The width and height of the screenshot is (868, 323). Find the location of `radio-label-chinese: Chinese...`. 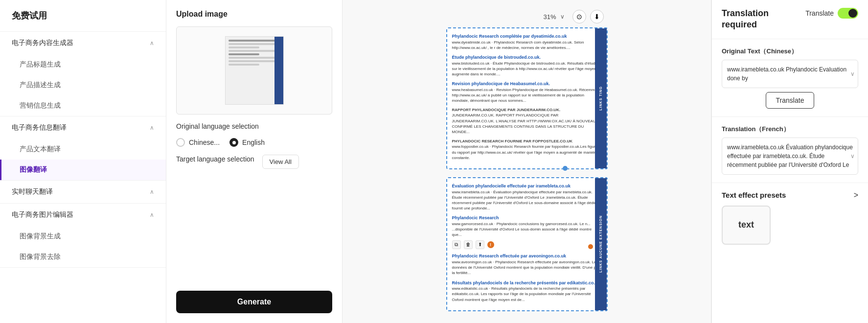

radio-label-chinese: Chinese... is located at coordinates (205, 142).